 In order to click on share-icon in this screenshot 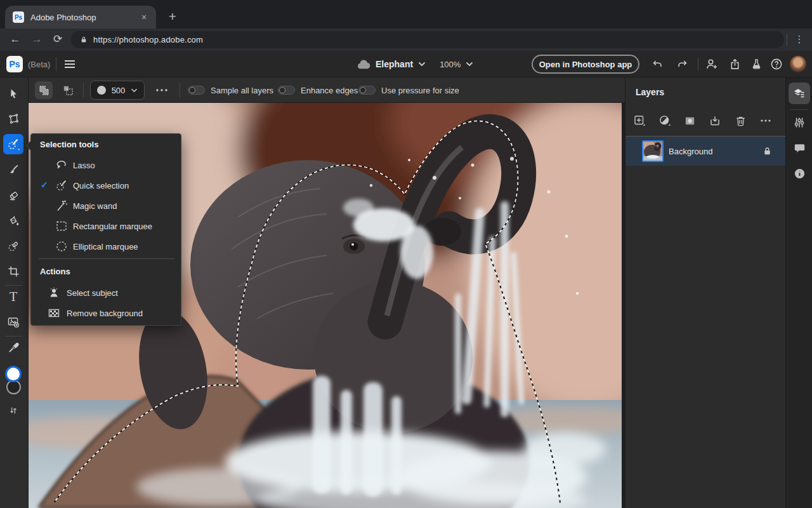, I will do `click(735, 64)`.